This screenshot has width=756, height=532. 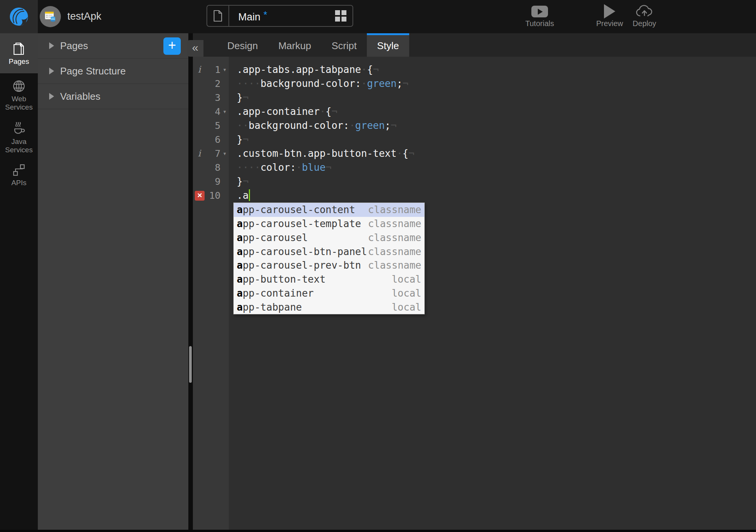 I want to click on sidebar-item-pages: Pages, so click(x=19, y=53).